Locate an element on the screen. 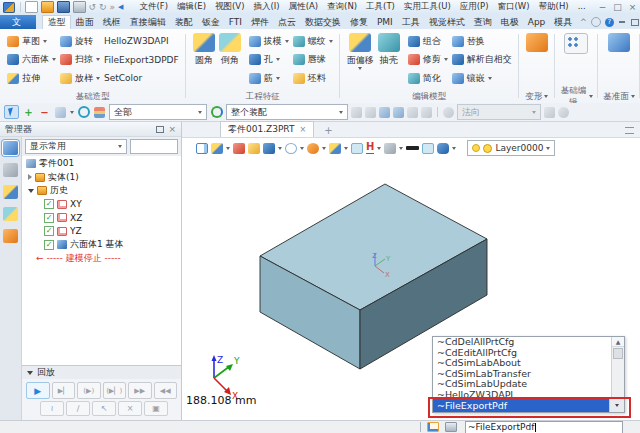 This screenshot has height=433, width=640. print-icon is located at coordinates (80, 7).